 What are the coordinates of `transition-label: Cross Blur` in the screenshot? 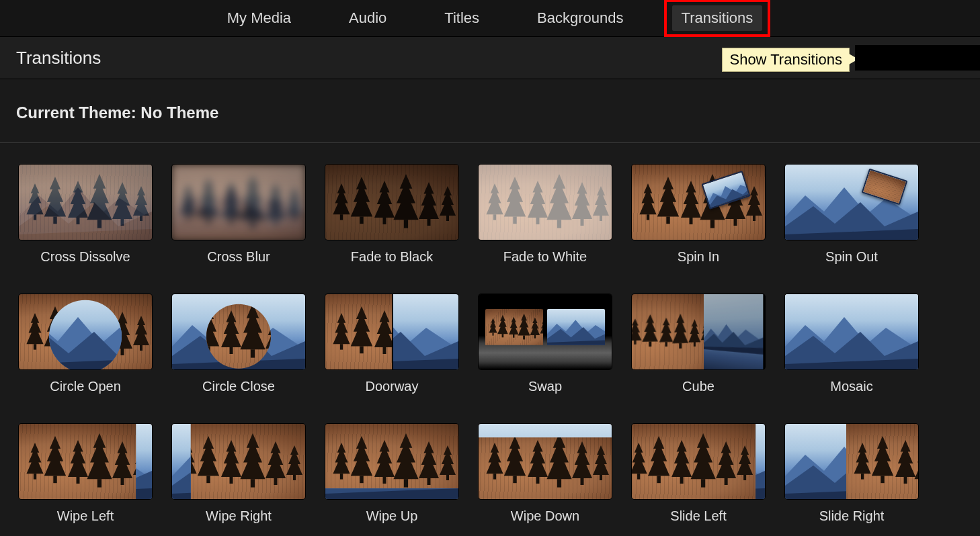 It's located at (238, 257).